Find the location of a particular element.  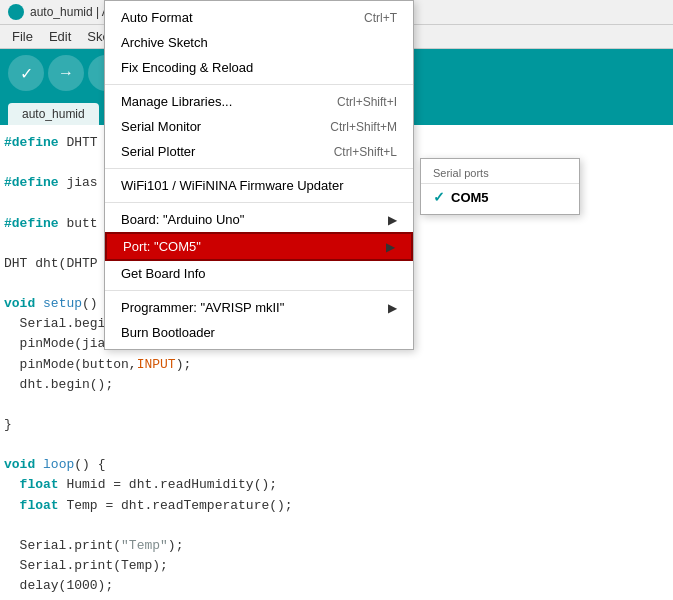

menu-serial-monitor: Serial Monitor Ctrl+Shift+M is located at coordinates (259, 126).